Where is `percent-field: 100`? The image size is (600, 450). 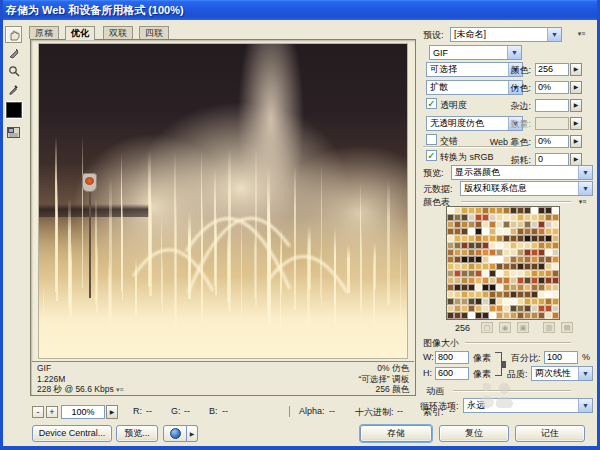 percent-field: 100 is located at coordinates (561, 358).